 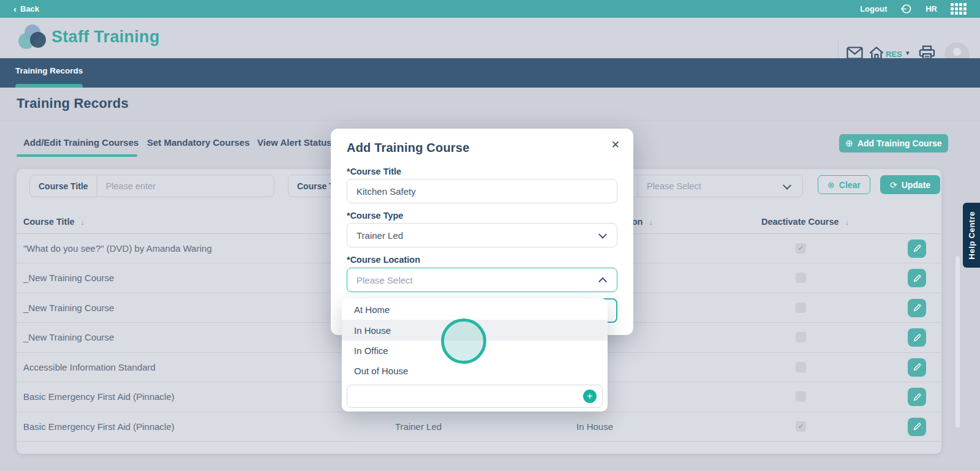 What do you see at coordinates (72, 104) in the screenshot?
I see `page-title: Training Records` at bounding box center [72, 104].